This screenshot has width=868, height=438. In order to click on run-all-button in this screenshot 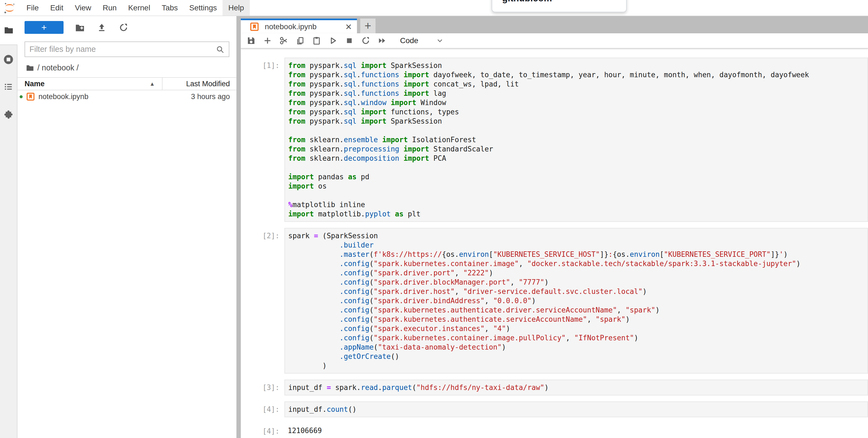, I will do `click(382, 40)`.